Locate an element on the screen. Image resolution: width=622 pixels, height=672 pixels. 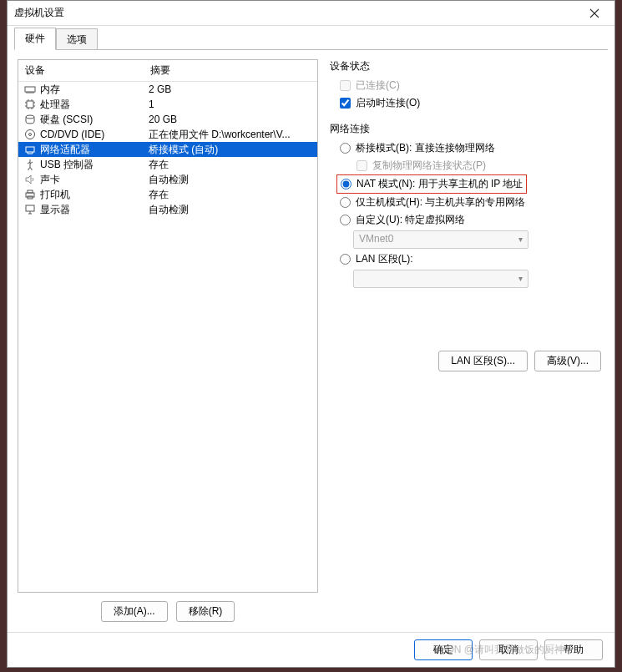
hardware-list-header: 设备 摘要 is located at coordinates (168, 71).